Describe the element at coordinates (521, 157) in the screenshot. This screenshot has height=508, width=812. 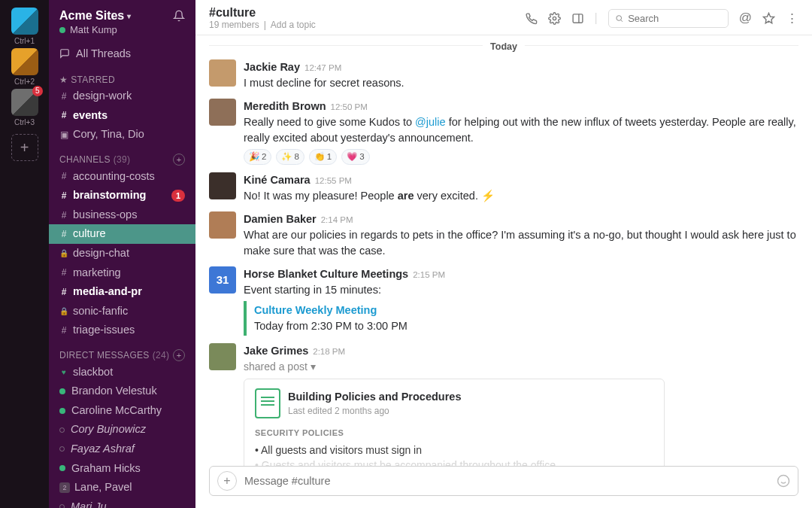
I see `reactions: 🎉2✨8👏1💗3` at that location.